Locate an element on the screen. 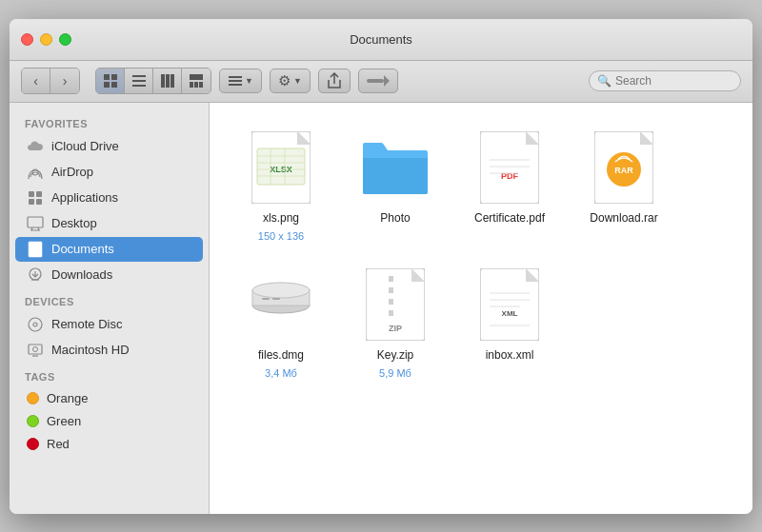 Image resolution: width=762 pixels, height=532 pixels. documents-label: Documents is located at coordinates (83, 249).